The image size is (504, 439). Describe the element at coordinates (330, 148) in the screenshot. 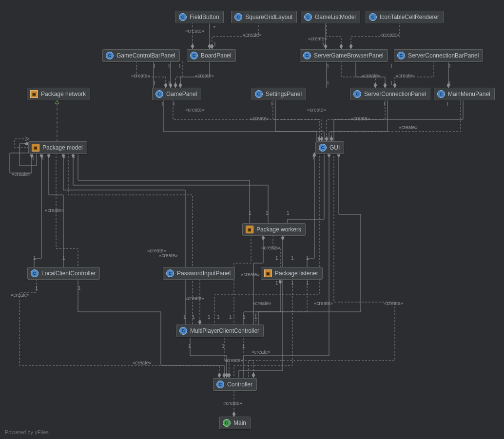

I see `class-GUI: C GUI` at that location.